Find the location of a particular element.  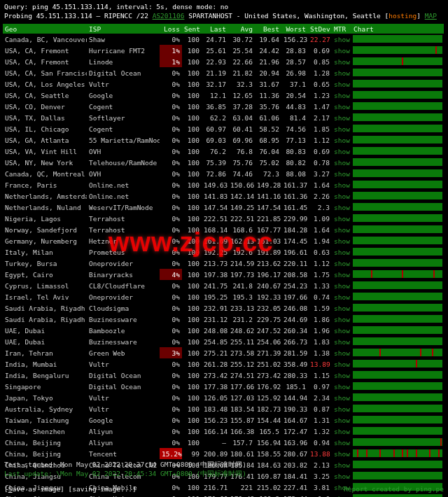

cell-avg: 233.13 is located at coordinates (241, 308).